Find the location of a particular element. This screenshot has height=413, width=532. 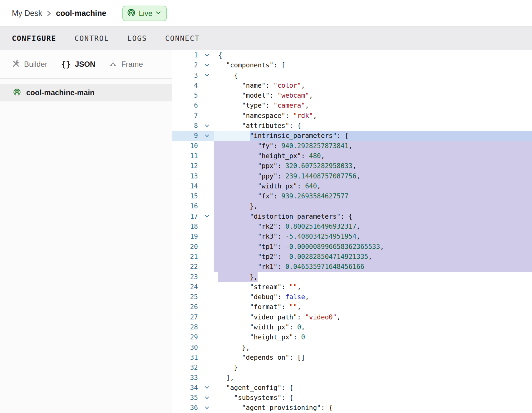

view-toggle-frame: Frame is located at coordinates (126, 64).